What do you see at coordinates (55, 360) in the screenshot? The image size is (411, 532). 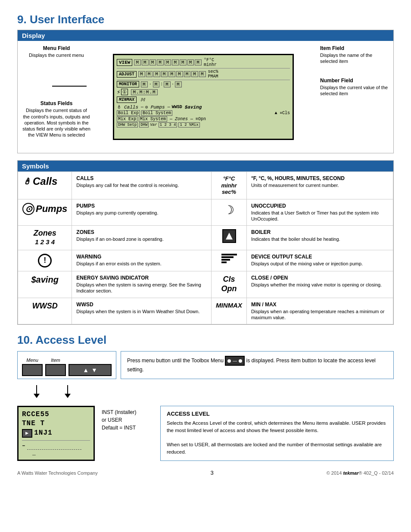 I see `item-btn-label: Item` at bounding box center [55, 360].